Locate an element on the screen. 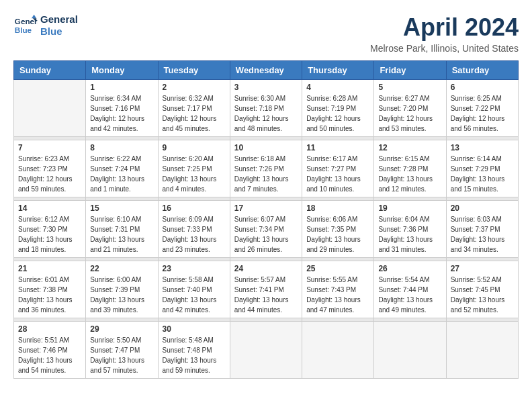  cell-week3-day4: 18Sunrise: 6:06 AMSunset: 7:35 PMDayligh… is located at coordinates (339, 230).